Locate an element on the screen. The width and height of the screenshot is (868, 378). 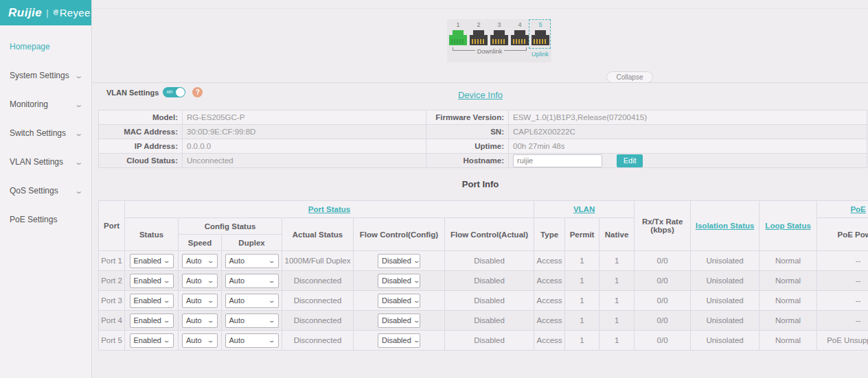
isolation-status-link: Isolation Status is located at coordinates (725, 226).